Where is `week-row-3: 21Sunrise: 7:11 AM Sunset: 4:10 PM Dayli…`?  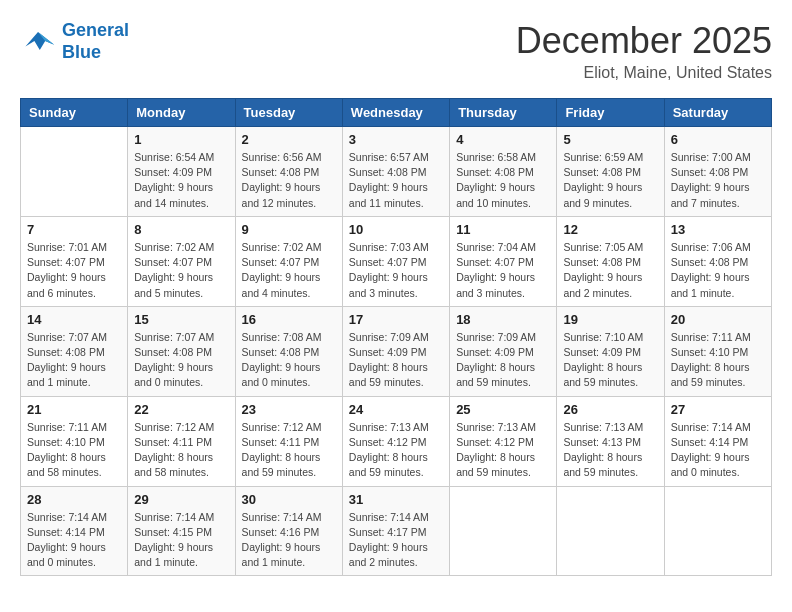
week-row-3: 21Sunrise: 7:11 AM Sunset: 4:10 PM Dayli… is located at coordinates (396, 441).